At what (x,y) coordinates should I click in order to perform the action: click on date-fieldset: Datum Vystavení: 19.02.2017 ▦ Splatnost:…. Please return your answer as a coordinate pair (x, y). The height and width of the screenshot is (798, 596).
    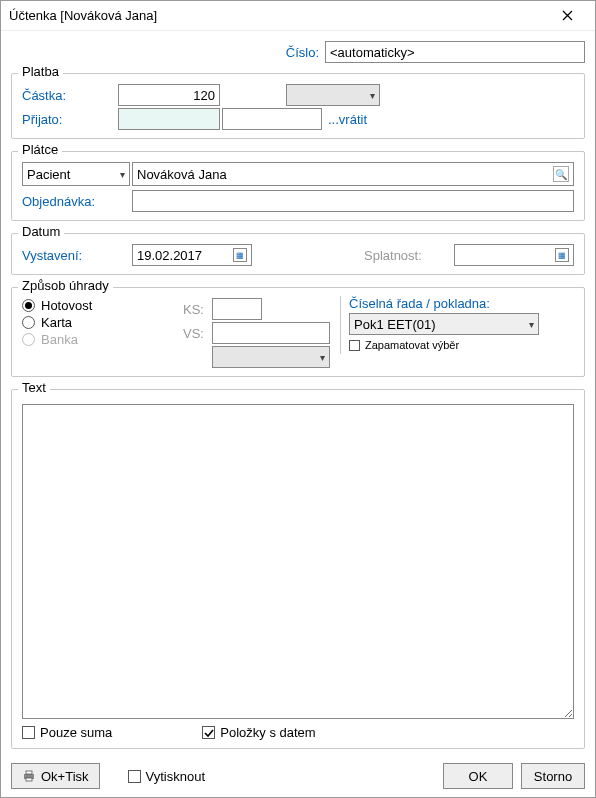
    Looking at the image, I should click on (298, 254).